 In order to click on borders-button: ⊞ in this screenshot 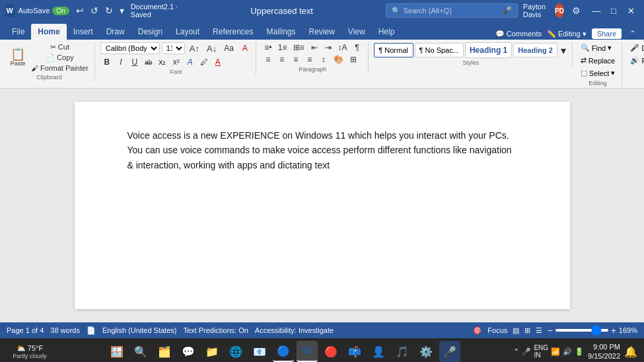, I will do `click(353, 59)`.